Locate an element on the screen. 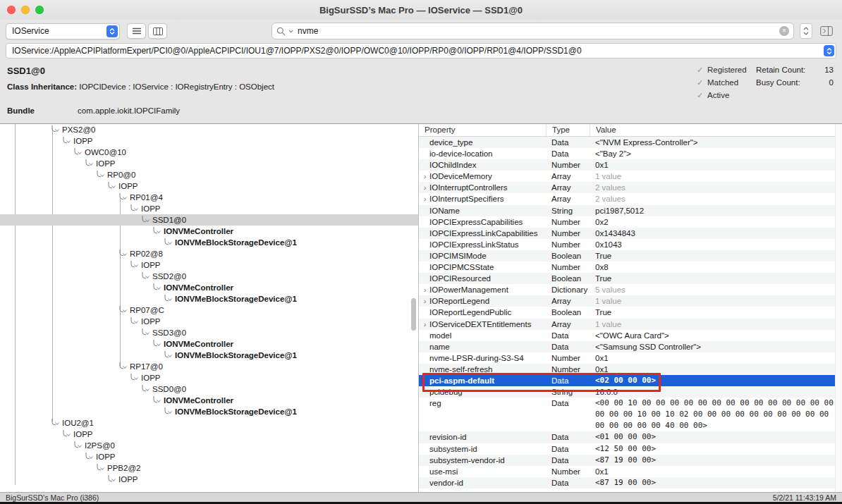 This screenshot has height=504, width=842. tree-item-ppb2-2: PPB2@2 is located at coordinates (209, 468).